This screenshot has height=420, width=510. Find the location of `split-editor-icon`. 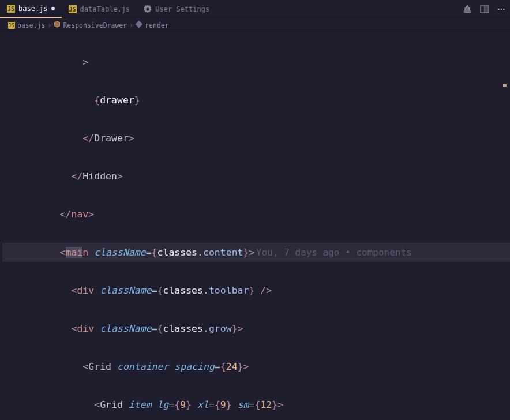

split-editor-icon is located at coordinates (485, 9).